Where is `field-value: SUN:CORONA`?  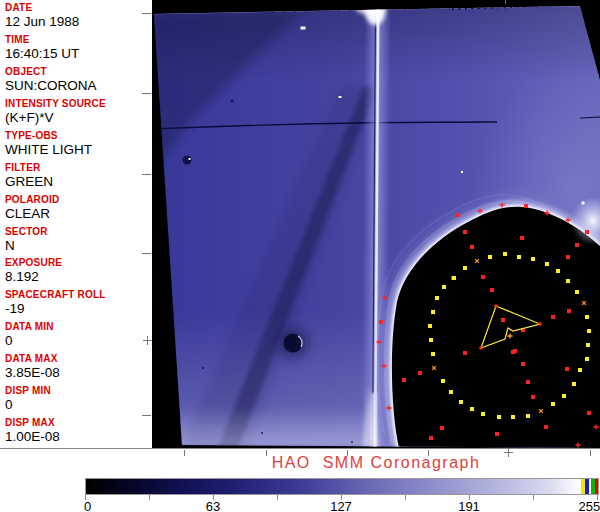
field-value: SUN:CORONA is located at coordinates (78, 86).